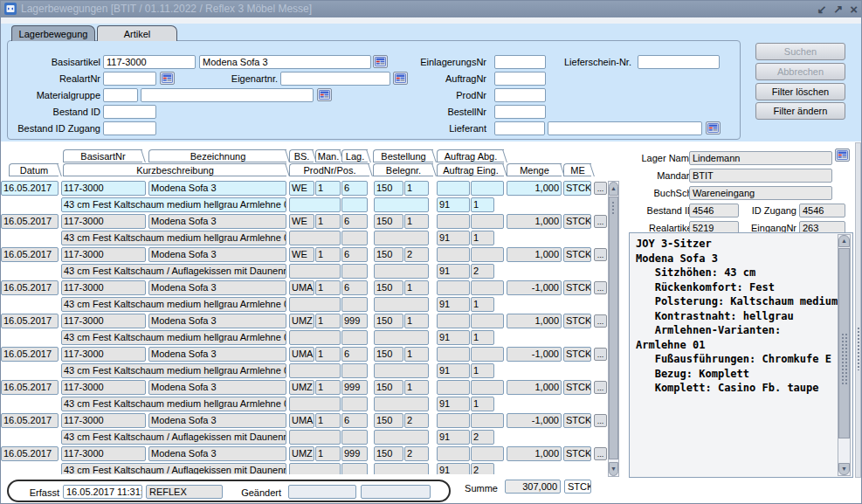 The width and height of the screenshot is (862, 504). I want to click on bestand-id-zugang-input, so click(129, 128).